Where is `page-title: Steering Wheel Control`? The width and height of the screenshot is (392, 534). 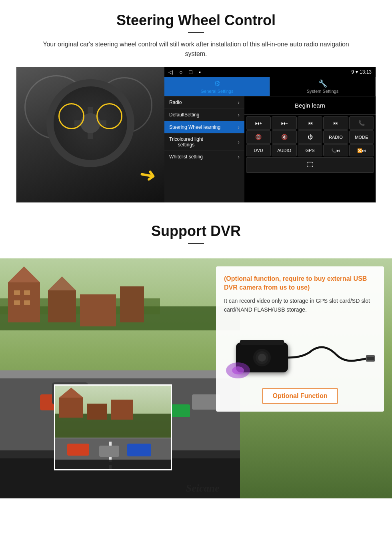
page-title: Steering Wheel Control is located at coordinates (196, 20).